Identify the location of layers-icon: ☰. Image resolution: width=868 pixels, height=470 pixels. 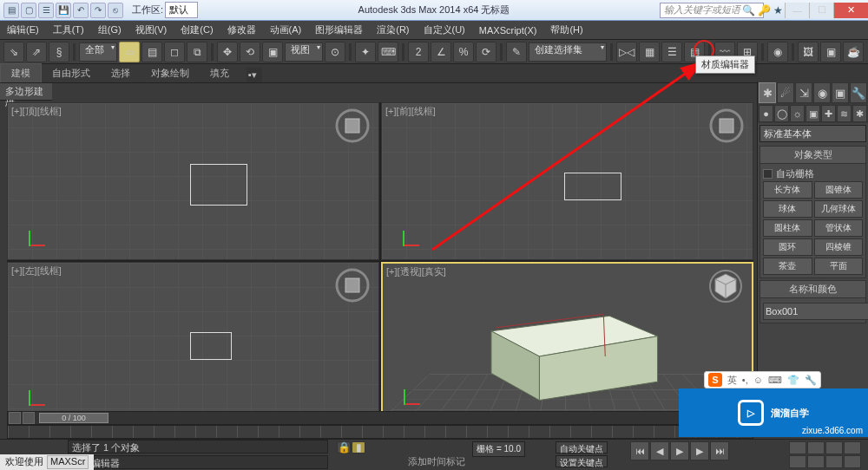
(672, 52).